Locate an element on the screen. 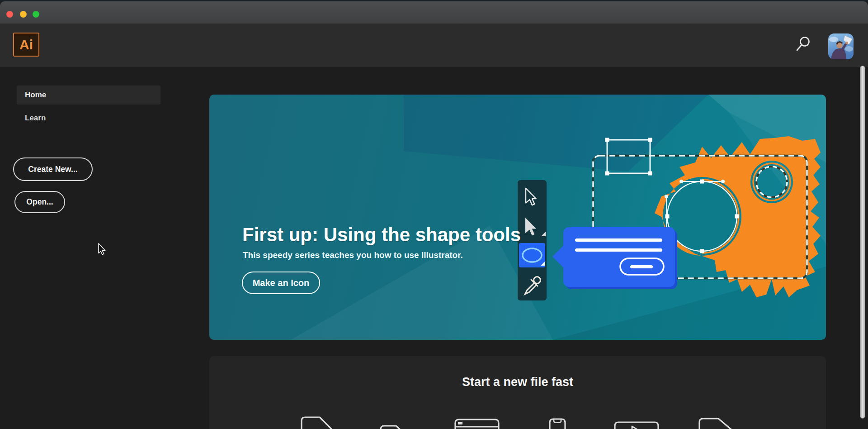  close-window-button is located at coordinates (10, 14).